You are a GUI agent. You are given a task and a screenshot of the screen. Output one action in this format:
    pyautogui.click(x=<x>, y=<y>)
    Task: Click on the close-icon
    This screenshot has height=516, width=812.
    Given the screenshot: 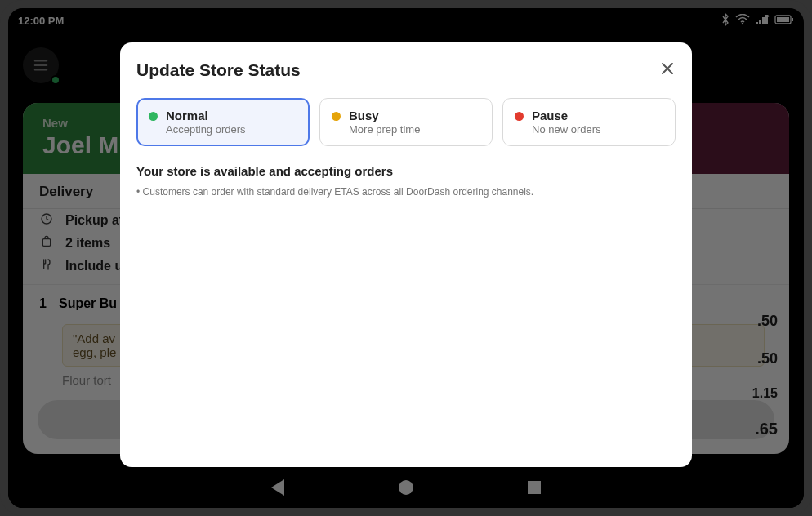 What is the action you would take?
    pyautogui.click(x=667, y=69)
    